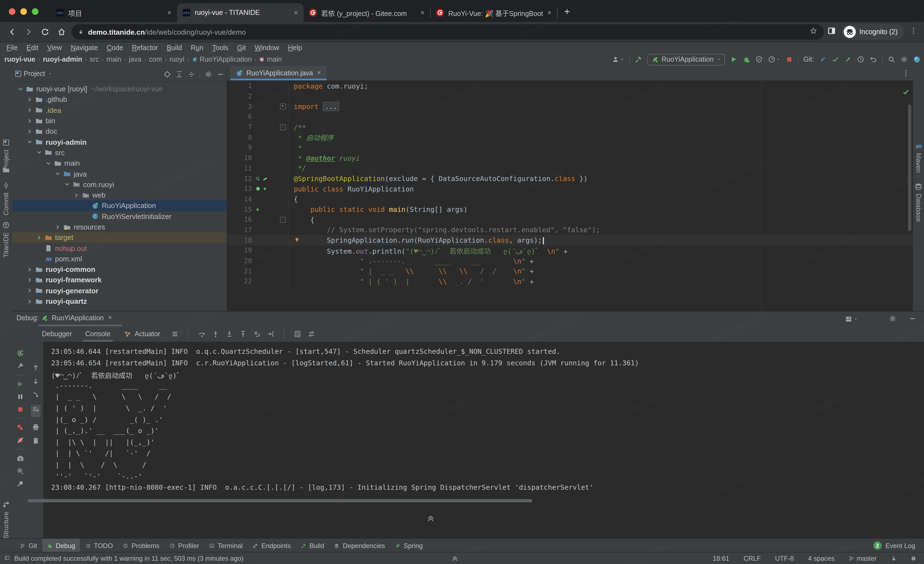  What do you see at coordinates (184, 546) in the screenshot?
I see `toolwindow-button-profiler: Profiler` at bounding box center [184, 546].